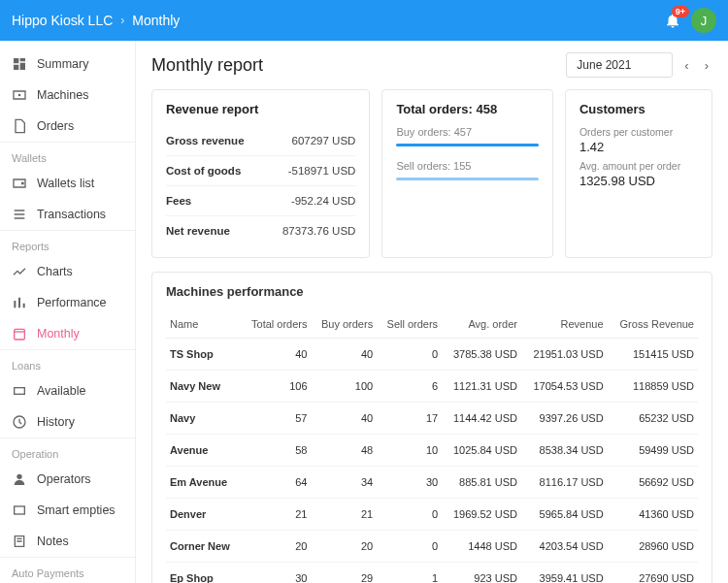 This screenshot has height=583, width=728. I want to click on sidebar-item-history: History, so click(68, 422).